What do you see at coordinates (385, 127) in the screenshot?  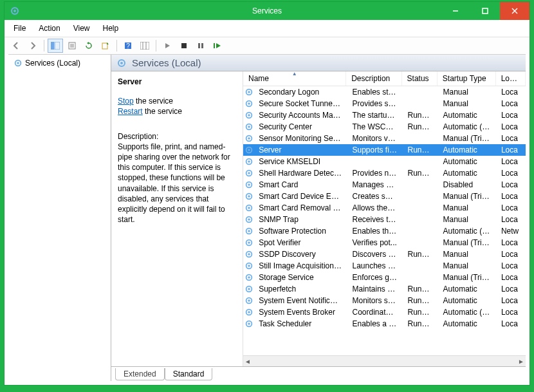 I see `service-row: Security CenterThe WSCSV...RunningAutoma…` at bounding box center [385, 127].